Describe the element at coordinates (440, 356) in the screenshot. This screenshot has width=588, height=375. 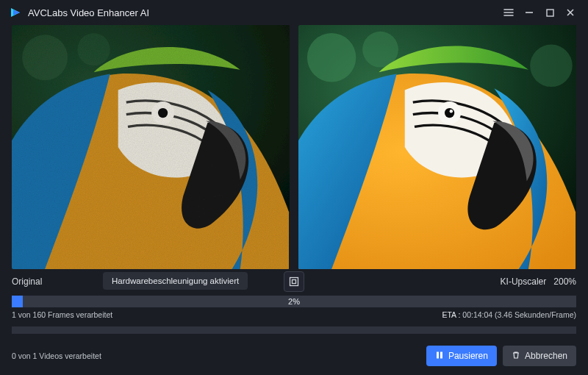
I see `pause-icon` at that location.